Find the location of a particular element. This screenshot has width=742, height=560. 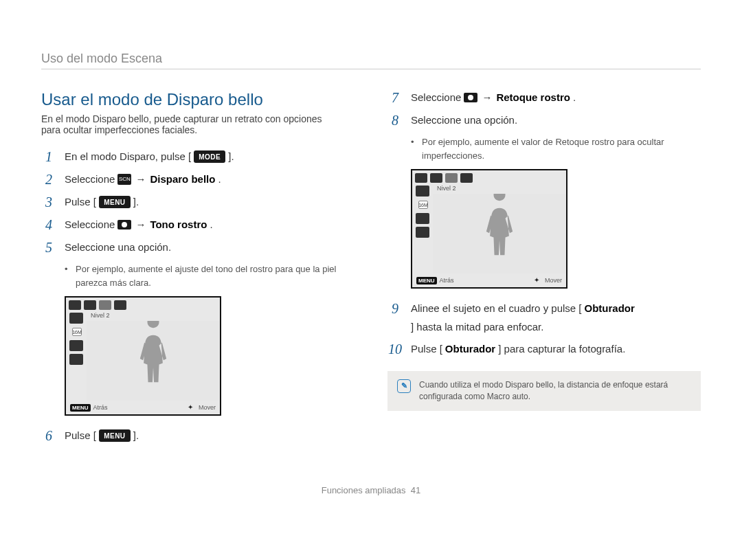

intro-text: En el modo Disparo bello, puede capturar… is located at coordinates (186, 124).